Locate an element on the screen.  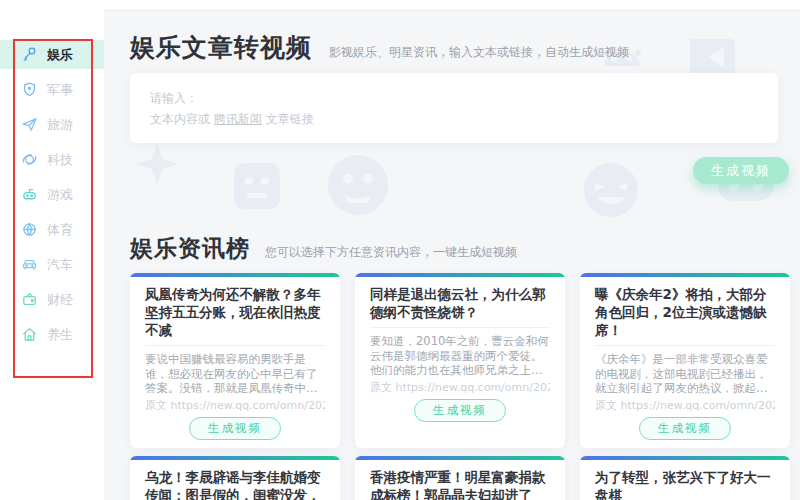
source-link-url: https://new.qq.com/omn/20220225/20220225… is located at coordinates (698, 405).